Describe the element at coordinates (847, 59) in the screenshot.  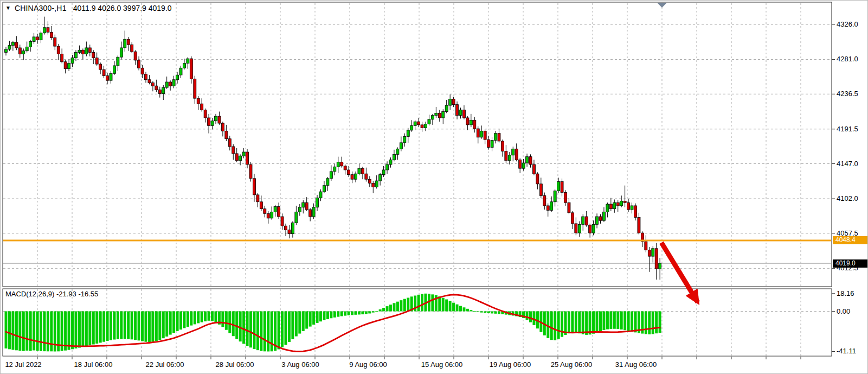
I see `price-axis-label: 4281.0` at that location.